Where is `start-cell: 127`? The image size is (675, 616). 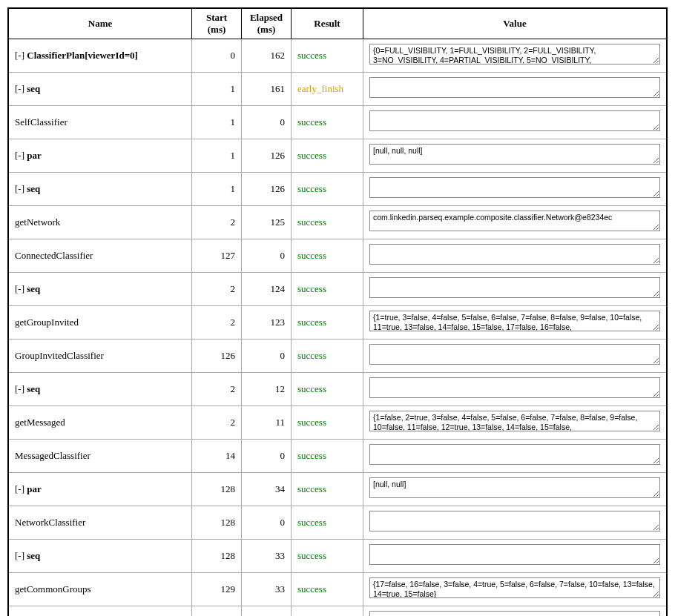
start-cell: 127 is located at coordinates (217, 256).